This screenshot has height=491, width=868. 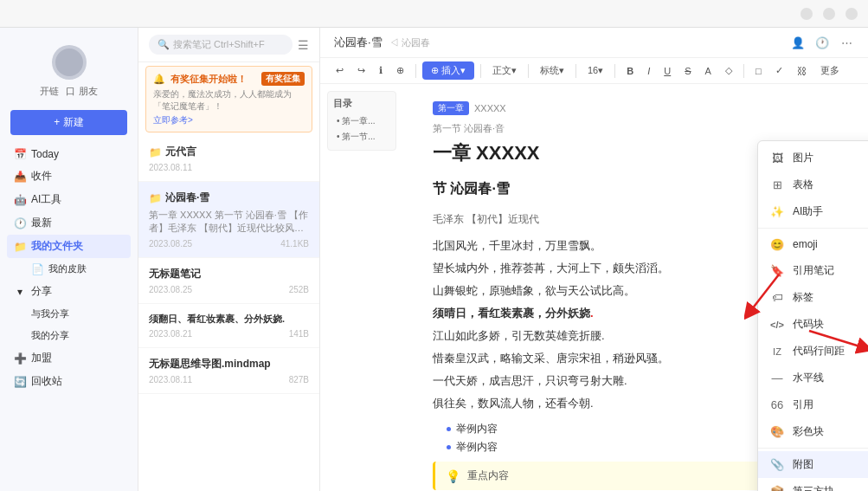 What do you see at coordinates (170, 379) in the screenshot?
I see `note-date: 2023.08.11` at bounding box center [170, 379].